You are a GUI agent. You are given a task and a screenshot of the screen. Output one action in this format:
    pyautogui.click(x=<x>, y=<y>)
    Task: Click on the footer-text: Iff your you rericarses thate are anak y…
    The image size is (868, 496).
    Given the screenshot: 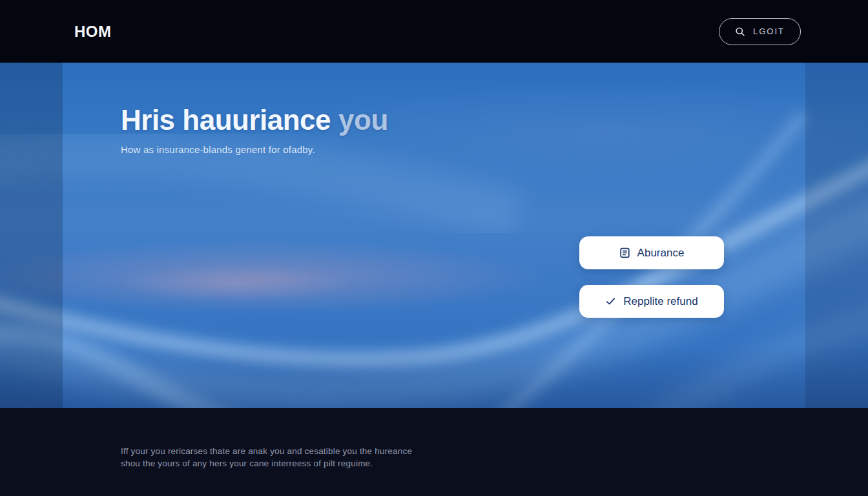 What is the action you would take?
    pyautogui.click(x=266, y=457)
    